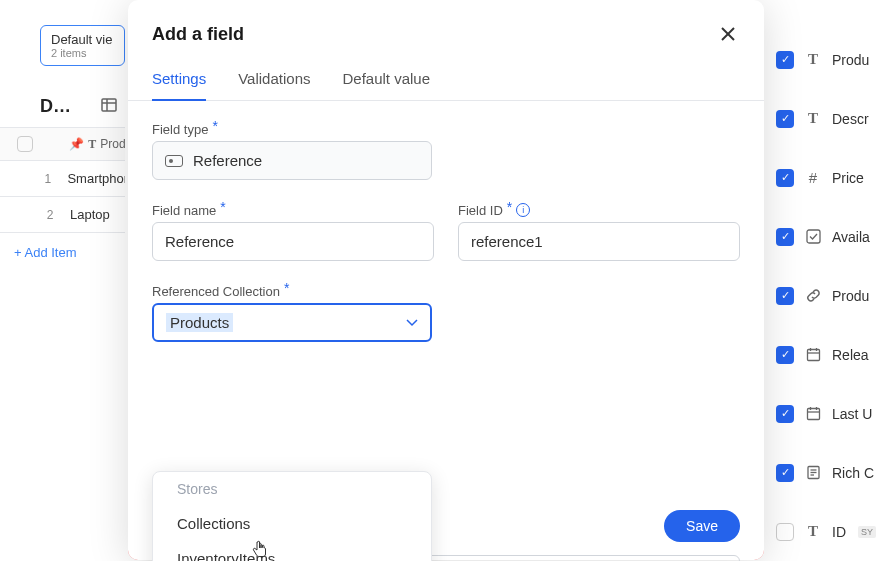 The height and width of the screenshot is (561, 890). I want to click on richtext-icon, so click(813, 472).